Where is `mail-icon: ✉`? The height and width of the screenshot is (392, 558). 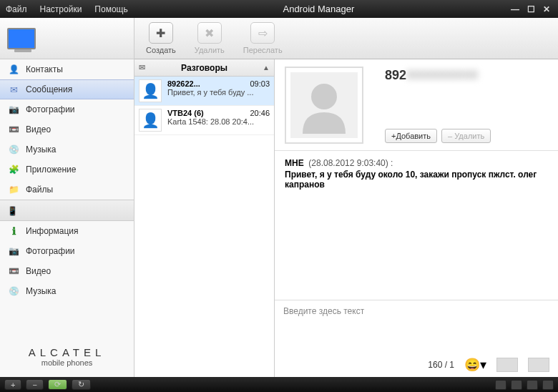
mail-icon: ✉ is located at coordinates (142, 67).